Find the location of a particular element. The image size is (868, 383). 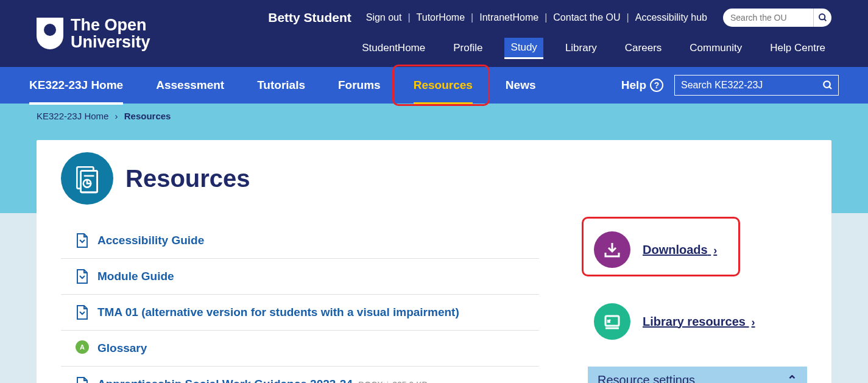

module-search is located at coordinates (757, 85).